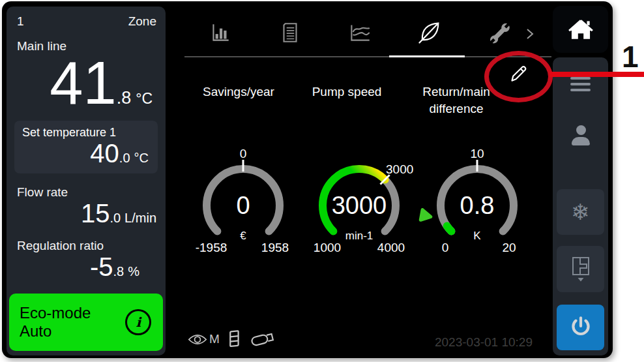 This screenshot has width=644, height=362. What do you see at coordinates (72, 322) in the screenshot?
I see `eco-mode-label: Eco-mode Auto` at bounding box center [72, 322].